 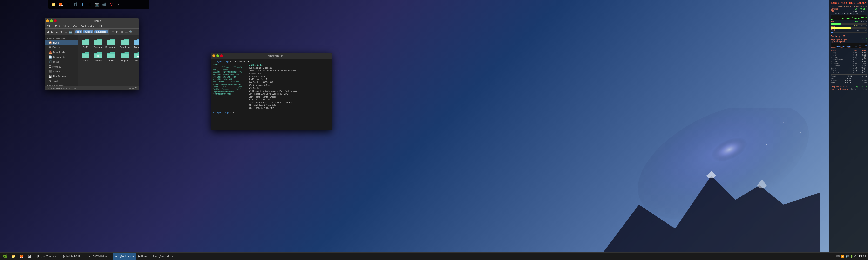 I want to click on sysmon-ram-bar, so click(x=849, y=24).